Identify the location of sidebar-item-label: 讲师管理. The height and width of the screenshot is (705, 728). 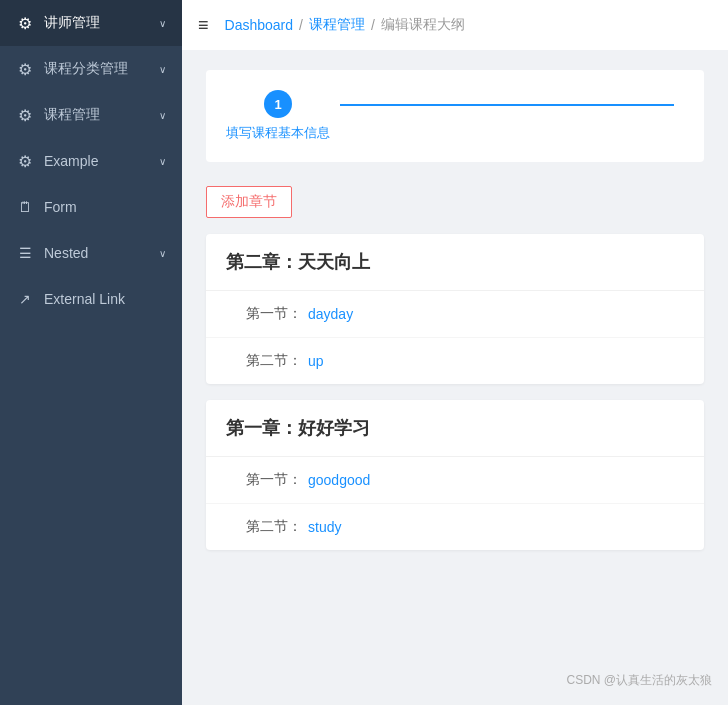
(96, 23).